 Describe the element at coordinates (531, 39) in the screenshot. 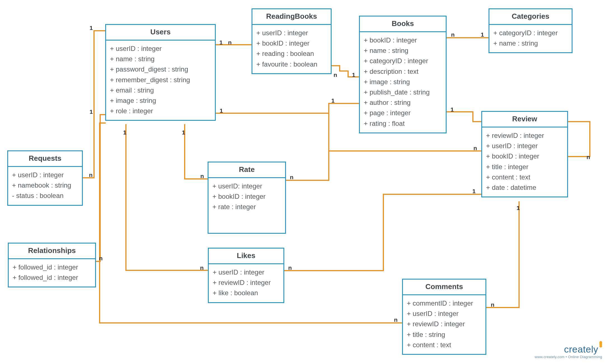

I see `entity-attrs: + categoryID : integer+ name : string` at that location.